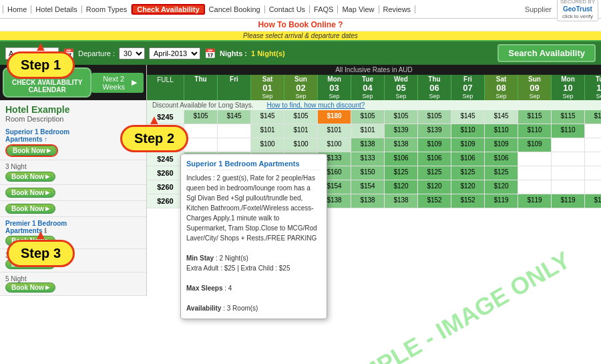 This screenshot has height=364, width=601. What do you see at coordinates (32, 151) in the screenshot?
I see `book-now-border-superior: Book Now` at bounding box center [32, 151].